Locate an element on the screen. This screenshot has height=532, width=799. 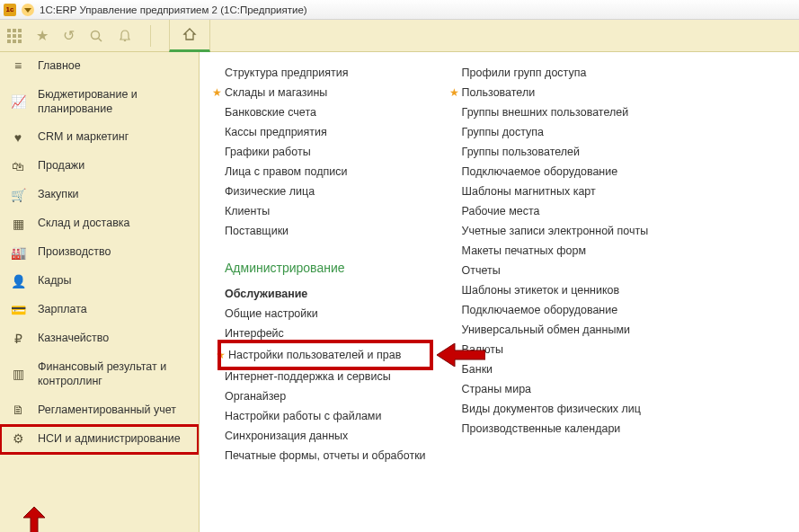
link-label: Профили групп доступа is located at coordinates (525, 73).